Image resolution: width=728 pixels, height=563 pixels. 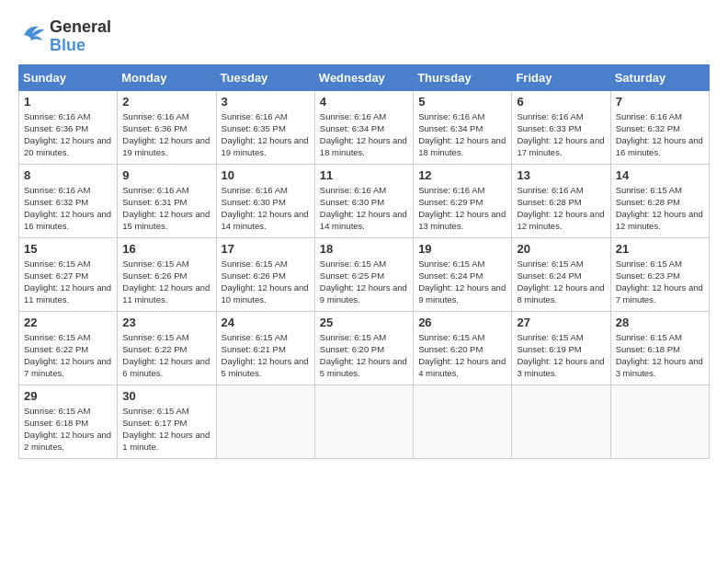 I want to click on calendar-cell: 23 Sunrise: 6:15 AMSunset: 6:22 PMDaylig…, so click(x=167, y=348).